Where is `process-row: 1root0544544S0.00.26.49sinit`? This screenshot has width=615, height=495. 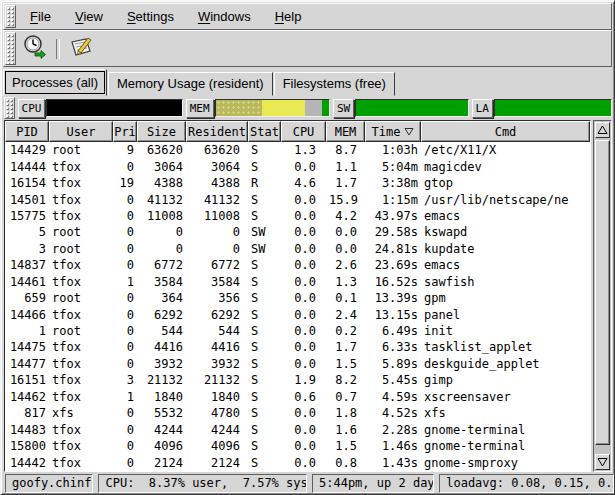 process-row: 1root0544544S0.00.26.49sinit is located at coordinates (298, 331).